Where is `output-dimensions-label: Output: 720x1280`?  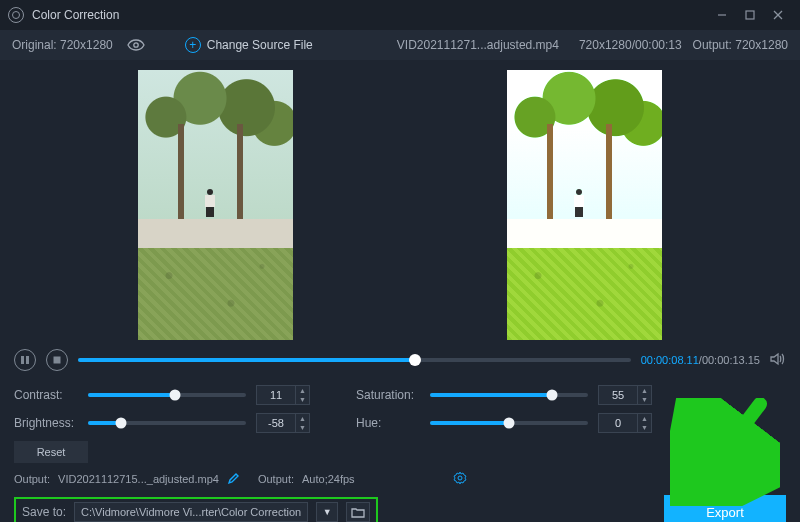
output-dimensions-label: Output: 720x1280 is located at coordinates (740, 45).